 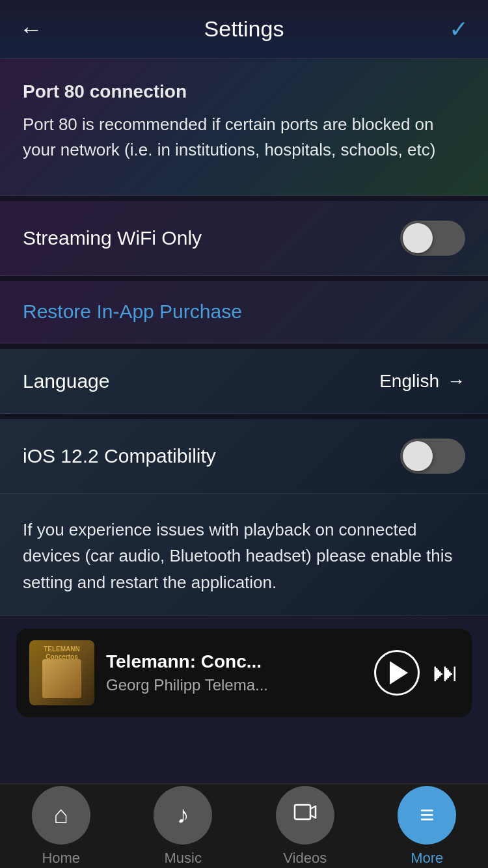 What do you see at coordinates (433, 456) in the screenshot?
I see `ios-compat-toggle` at bounding box center [433, 456].